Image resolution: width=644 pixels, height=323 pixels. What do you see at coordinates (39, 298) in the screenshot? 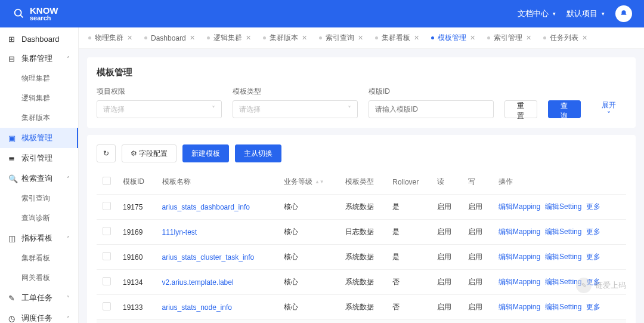
I see `sidebar-item: ✎工单任务˅` at bounding box center [39, 298].